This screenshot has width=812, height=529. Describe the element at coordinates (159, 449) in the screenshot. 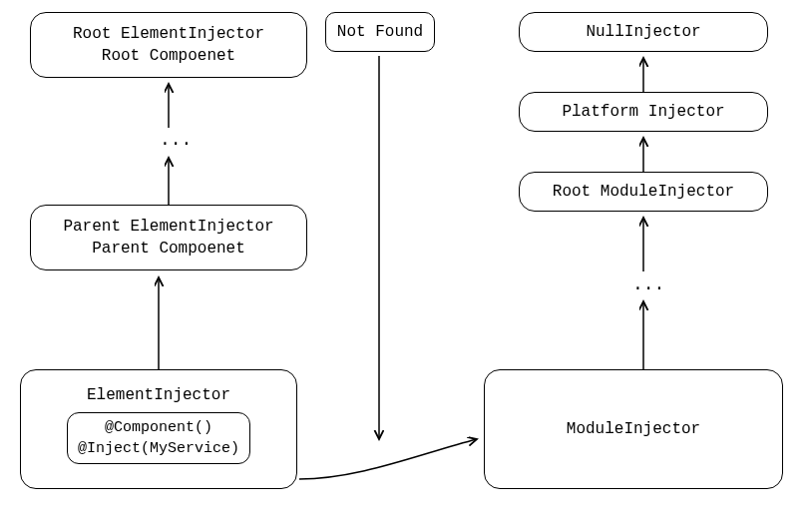

I see `component-decorator-line2: @Inject(MyService)` at that location.